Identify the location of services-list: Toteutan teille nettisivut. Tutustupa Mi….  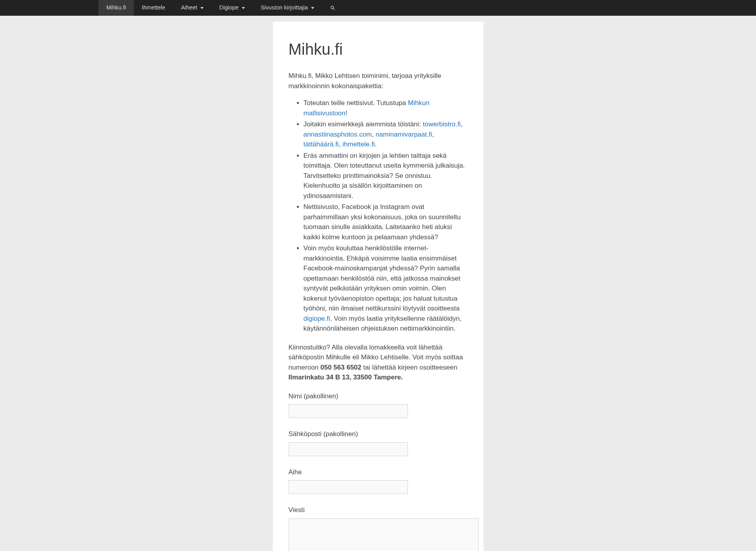
(378, 216).